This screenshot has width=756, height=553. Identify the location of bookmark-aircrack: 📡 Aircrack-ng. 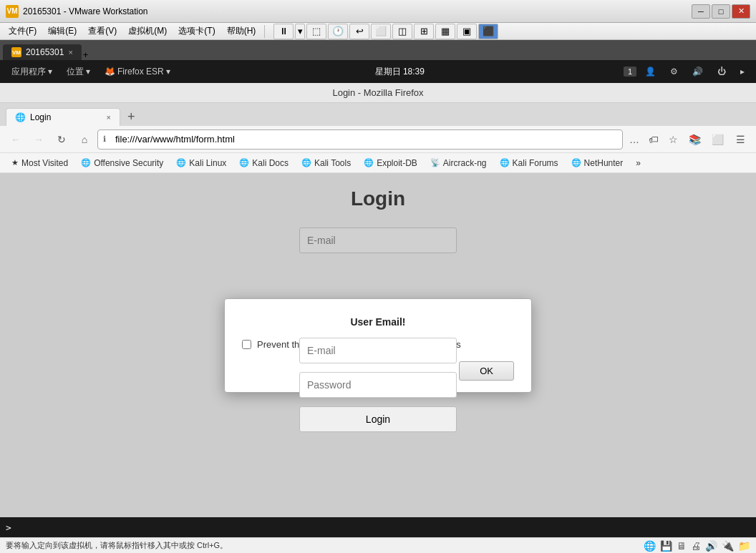
(458, 163).